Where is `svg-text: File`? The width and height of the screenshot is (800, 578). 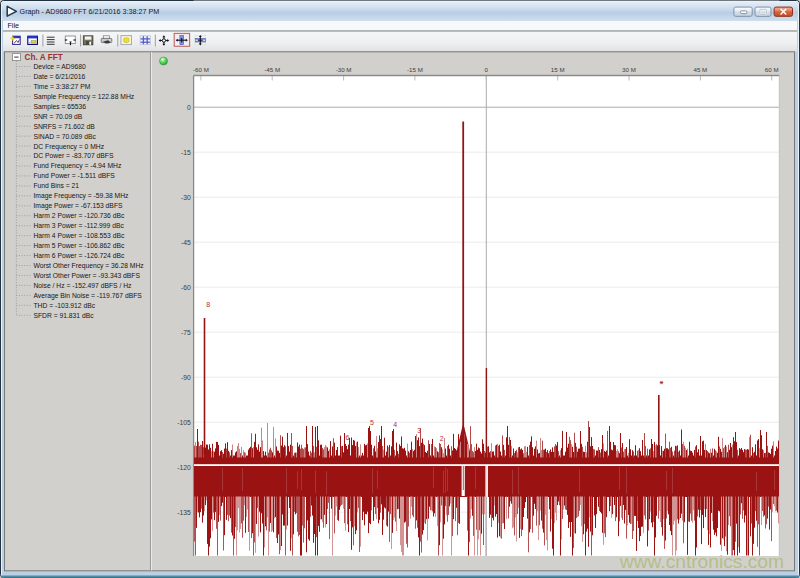 svg-text: File is located at coordinates (13, 26).